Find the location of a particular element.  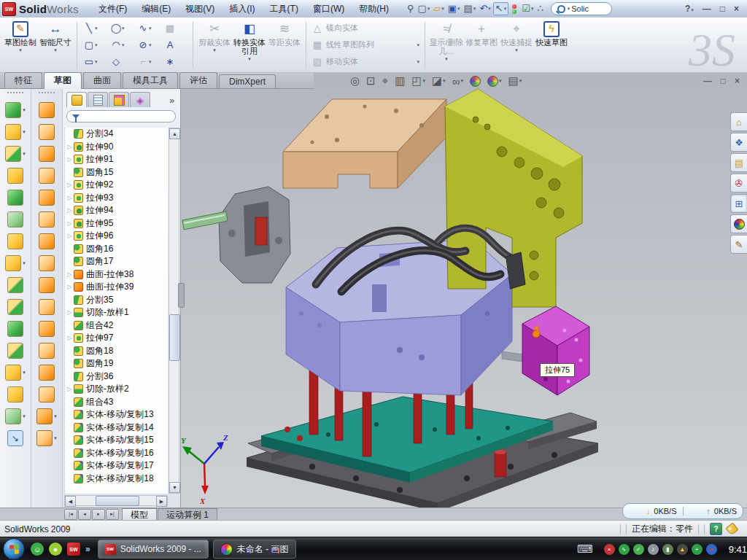

tree-item: 实体-移动/复制14 is located at coordinates (117, 428).